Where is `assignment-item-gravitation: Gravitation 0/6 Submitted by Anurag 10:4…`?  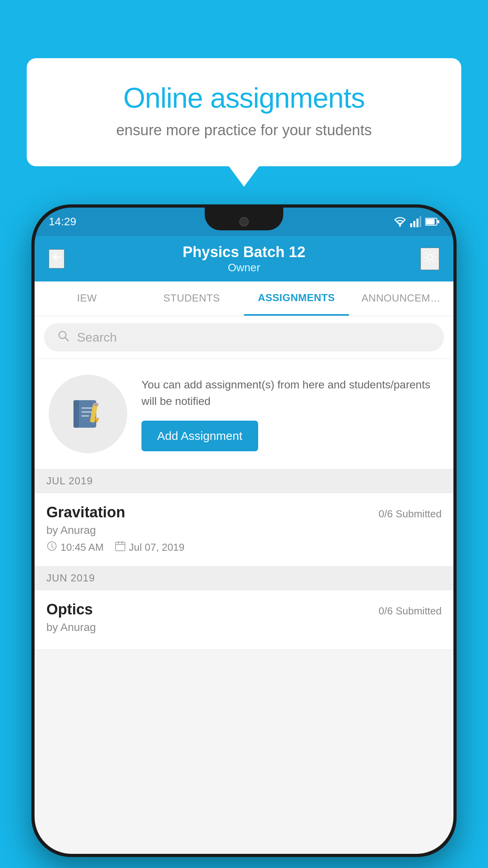 assignment-item-gravitation: Gravitation 0/6 Submitted by Anurag 10:4… is located at coordinates (244, 530).